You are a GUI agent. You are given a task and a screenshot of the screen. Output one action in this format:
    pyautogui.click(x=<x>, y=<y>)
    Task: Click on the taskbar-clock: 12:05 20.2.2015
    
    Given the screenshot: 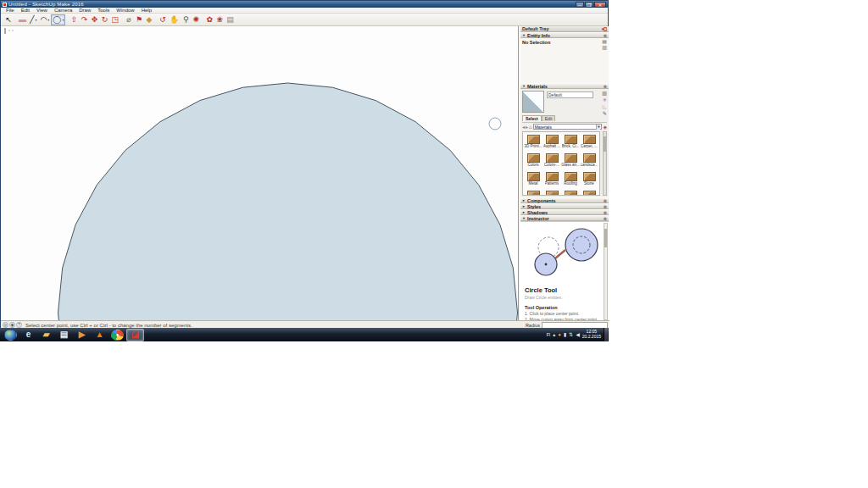 What is the action you would take?
    pyautogui.click(x=592, y=335)
    